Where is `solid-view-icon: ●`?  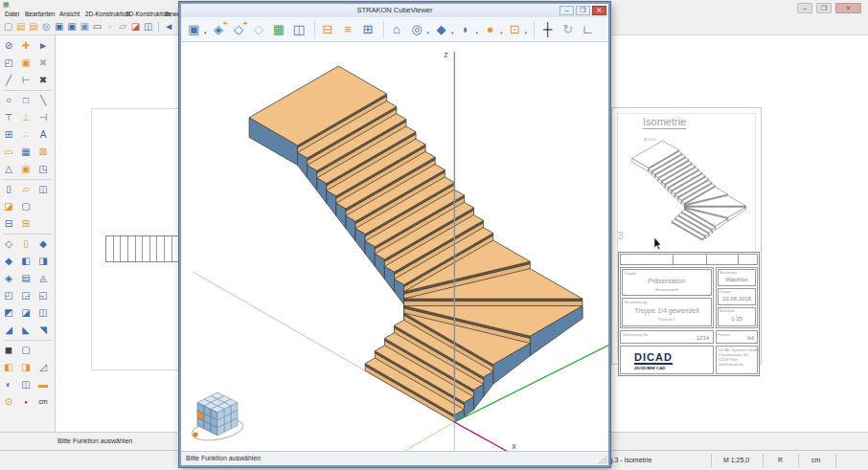
solid-view-icon: ● is located at coordinates (491, 30).